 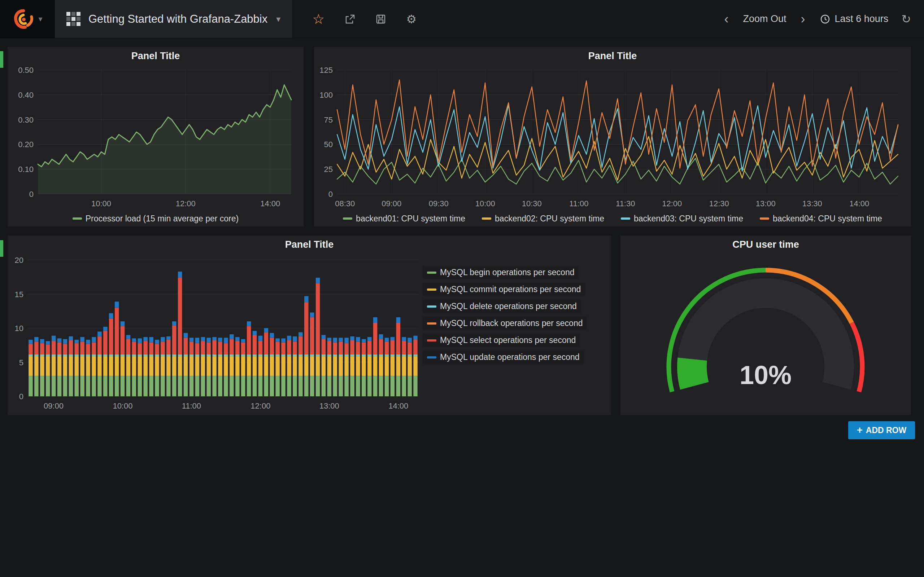 What do you see at coordinates (345, 204) in the screenshot?
I see `svg-text: 08:30` at bounding box center [345, 204].